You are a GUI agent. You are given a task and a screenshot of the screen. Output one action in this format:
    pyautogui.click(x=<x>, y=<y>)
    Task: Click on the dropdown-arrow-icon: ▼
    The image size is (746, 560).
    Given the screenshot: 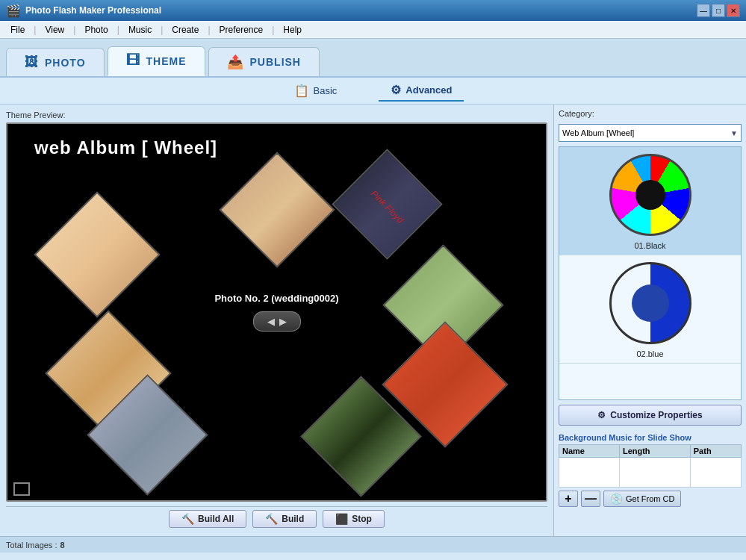 What is the action you would take?
    pyautogui.click(x=734, y=133)
    